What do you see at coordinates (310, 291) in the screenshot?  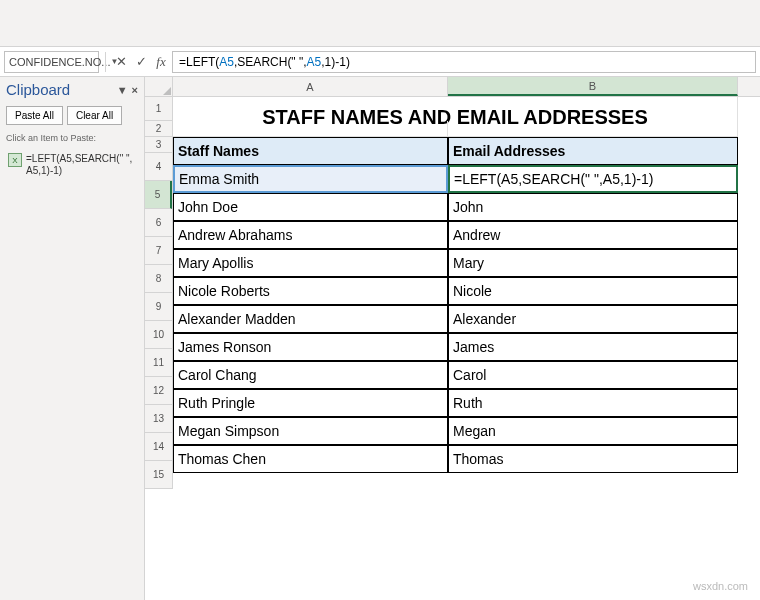 I see `cell: Nicole Roberts` at bounding box center [310, 291].